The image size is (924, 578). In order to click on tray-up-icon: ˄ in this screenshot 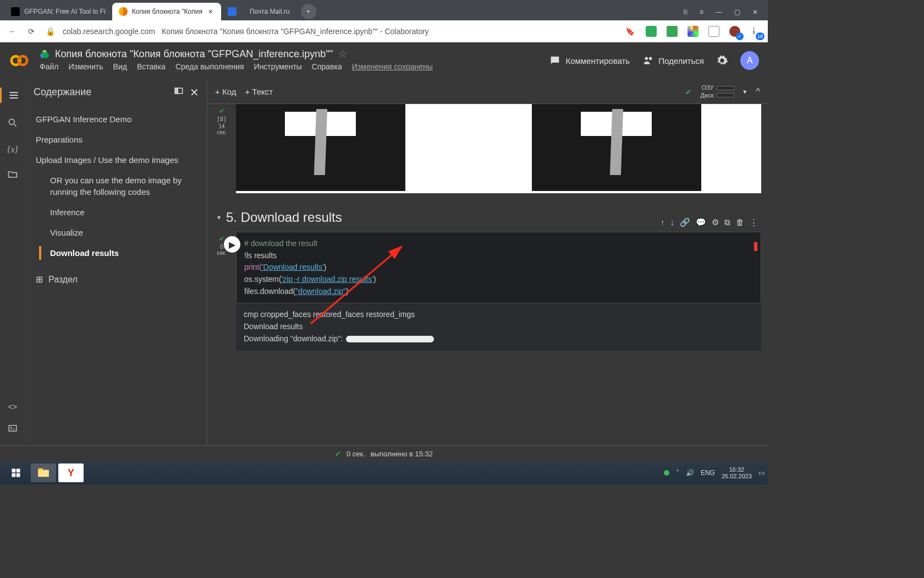, I will do `click(678, 473)`.